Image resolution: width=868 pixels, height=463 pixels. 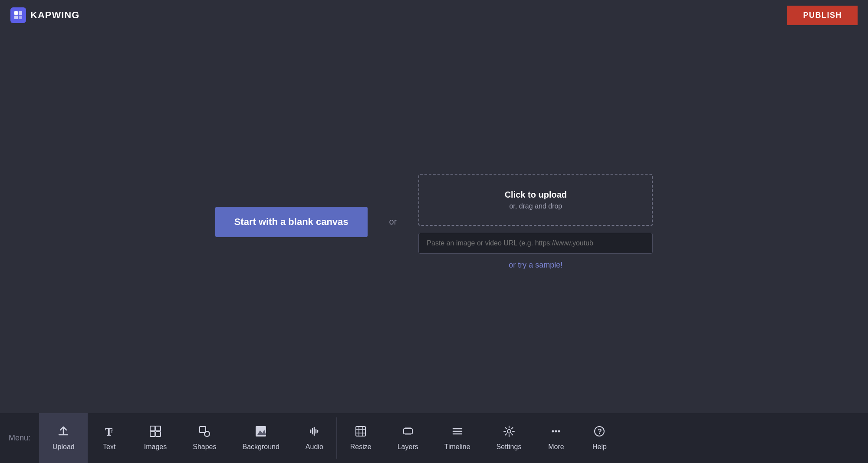 What do you see at coordinates (292, 222) in the screenshot?
I see `blank-canvas-button: Start with a blank canvas` at bounding box center [292, 222].